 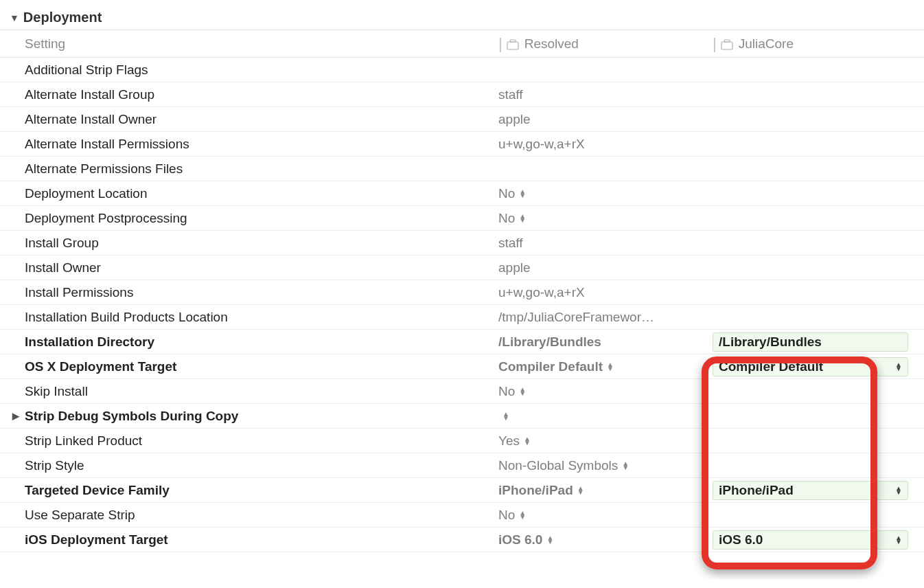 I want to click on setting-row: Alternate Install Groupstaff, so click(x=462, y=95).